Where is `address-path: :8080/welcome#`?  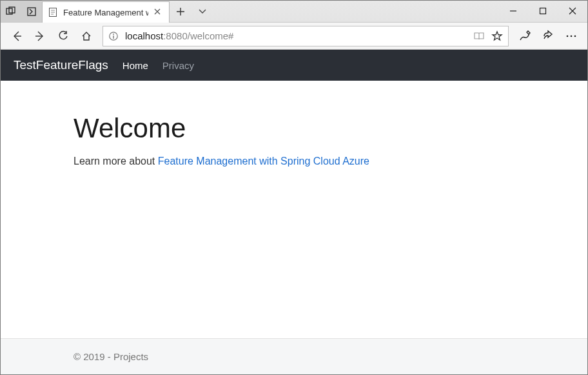 address-path: :8080/welcome# is located at coordinates (199, 36).